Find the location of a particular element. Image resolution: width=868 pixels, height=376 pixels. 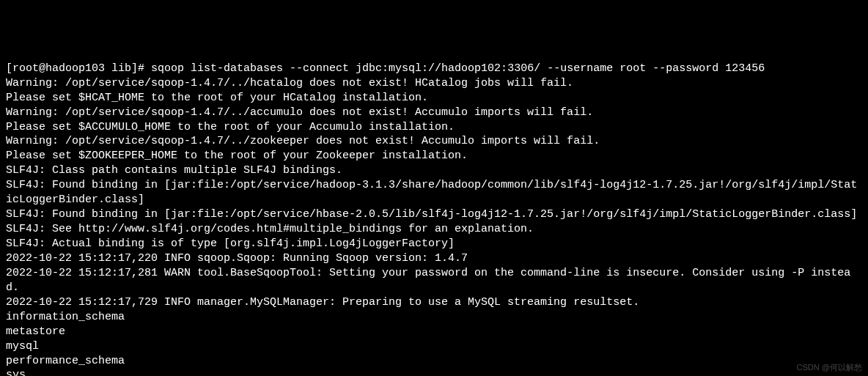

output-line: 2022-10-22 15:12:17,281 WARN tool.BaseSq… is located at coordinates (434, 281).